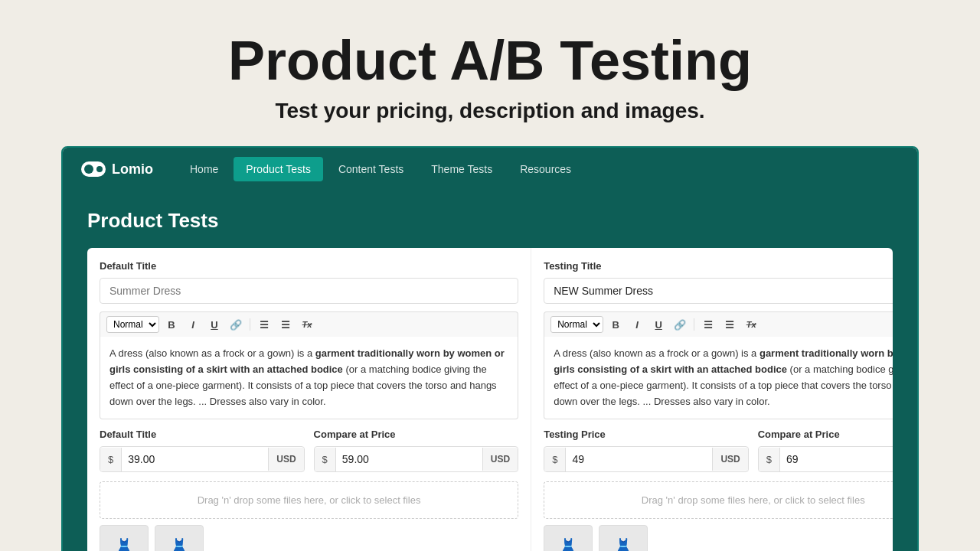 This screenshot has height=551, width=980. I want to click on nav-resources: Resources, so click(545, 169).